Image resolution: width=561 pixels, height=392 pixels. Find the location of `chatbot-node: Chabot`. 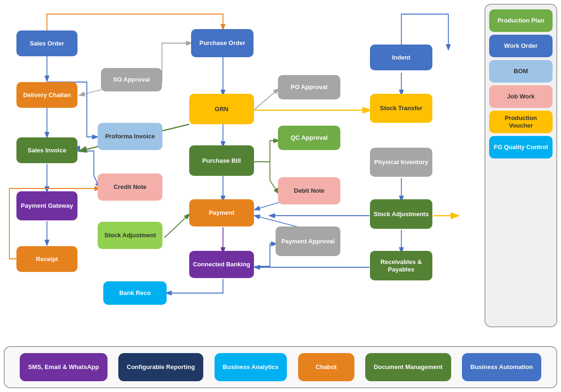

chatbot-node: Chabot is located at coordinates (326, 367).